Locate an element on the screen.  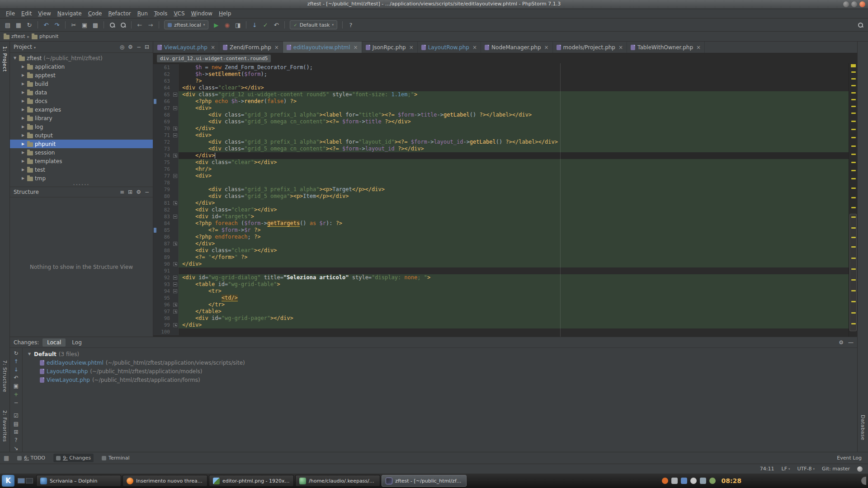
changes-tab-log: Log is located at coordinates (77, 343).